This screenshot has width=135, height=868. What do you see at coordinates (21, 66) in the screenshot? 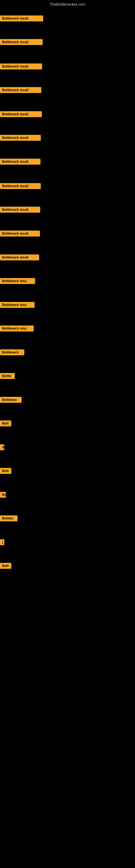
I see `bottleneck-result-badge-3: Bottleneck result` at bounding box center [21, 66].